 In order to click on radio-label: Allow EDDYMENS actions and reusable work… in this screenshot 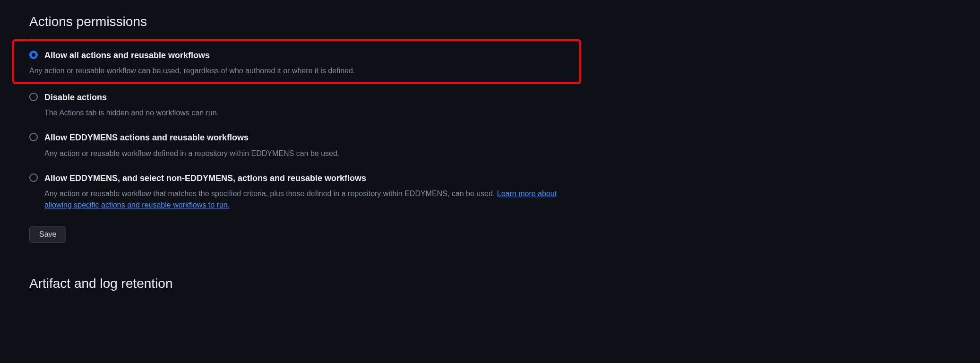, I will do `click(146, 138)`.